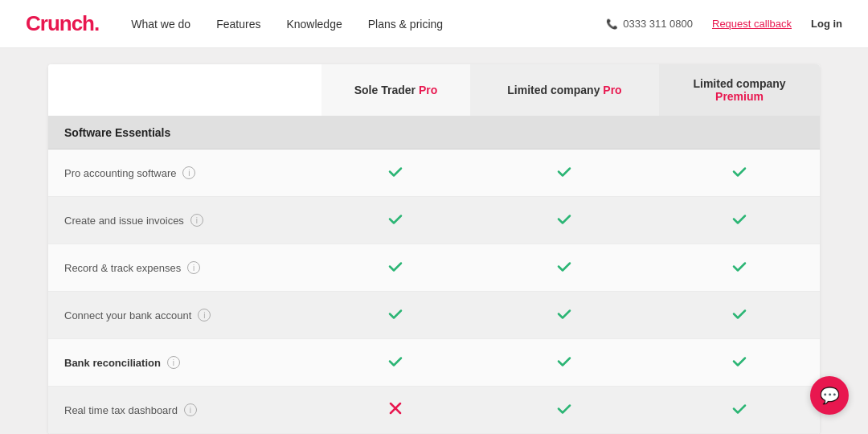  I want to click on feature-label: Real time tax dashboard, so click(121, 410).